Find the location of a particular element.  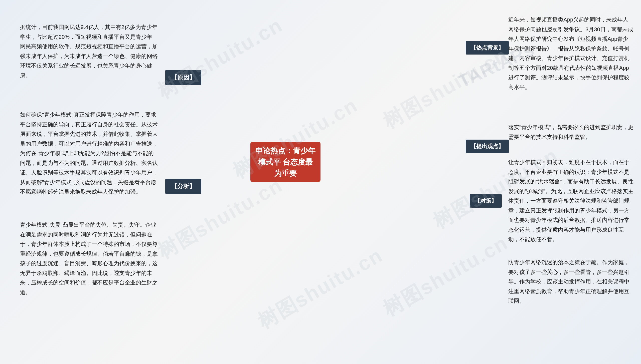

text-fenxi-2: 青少年模式"失灵"凸显出平台的失位、失责、失守。企业在满足需求的同时赚取利润的行… is located at coordinates (89, 259).